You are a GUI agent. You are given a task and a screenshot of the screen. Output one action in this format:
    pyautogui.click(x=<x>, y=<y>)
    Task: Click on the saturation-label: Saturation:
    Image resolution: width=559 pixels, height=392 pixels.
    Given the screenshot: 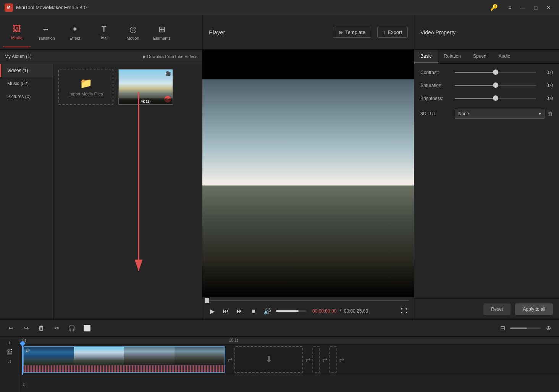 What is the action you would take?
    pyautogui.click(x=438, y=85)
    